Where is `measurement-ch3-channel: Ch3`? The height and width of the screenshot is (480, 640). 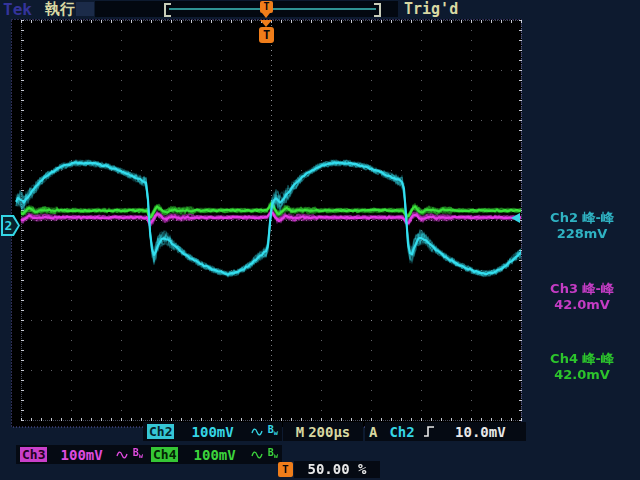
measurement-ch3-channel: Ch3 is located at coordinates (564, 288).